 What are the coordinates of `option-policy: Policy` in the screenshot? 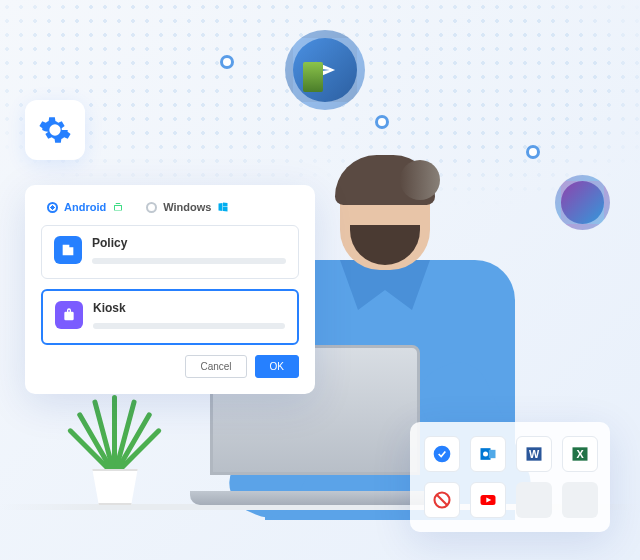 It's located at (170, 252).